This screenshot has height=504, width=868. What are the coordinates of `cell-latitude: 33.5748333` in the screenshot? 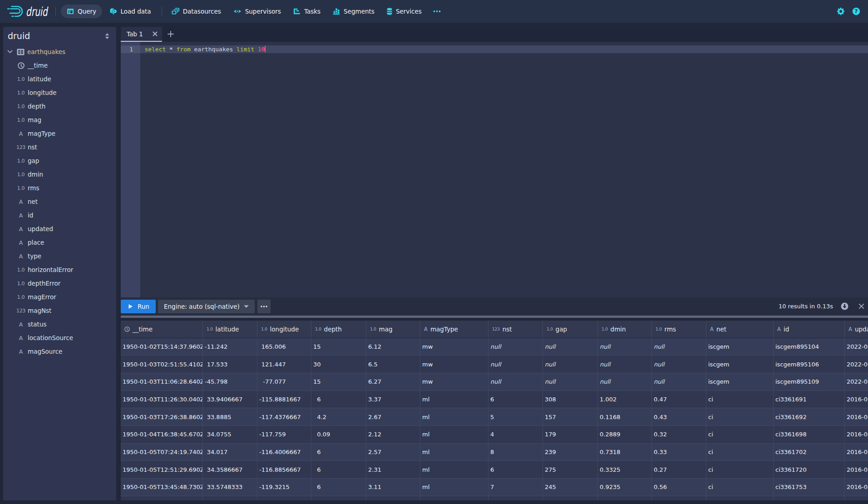 It's located at (230, 487).